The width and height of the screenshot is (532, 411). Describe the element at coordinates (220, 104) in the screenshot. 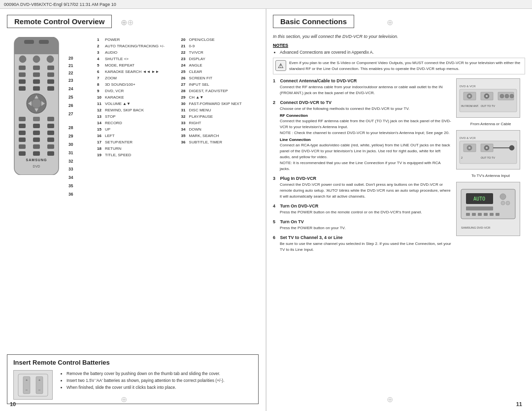

I see `item-entry: 30FAST-FORWARD SKIP NEXT` at that location.